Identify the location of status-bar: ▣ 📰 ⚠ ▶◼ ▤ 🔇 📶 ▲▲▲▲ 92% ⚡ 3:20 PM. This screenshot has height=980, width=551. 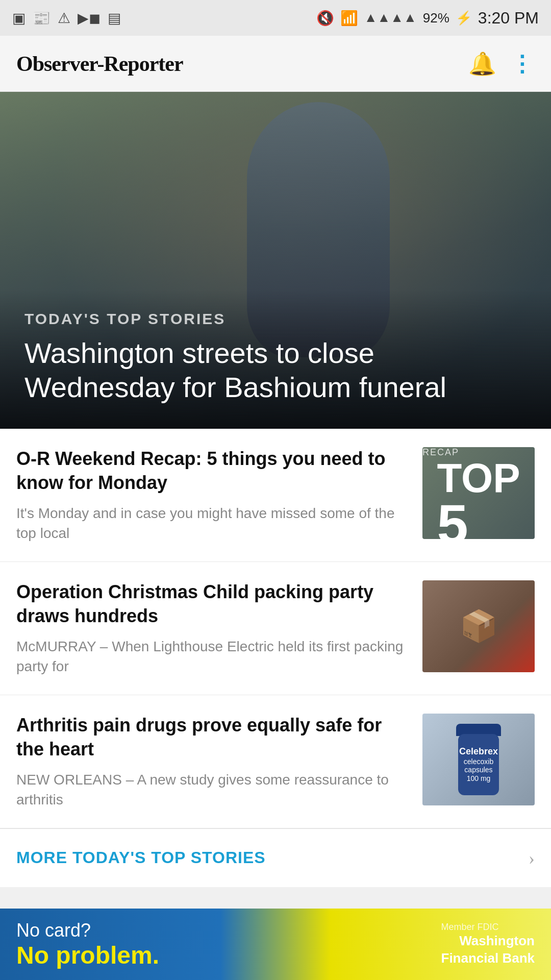
(276, 18).